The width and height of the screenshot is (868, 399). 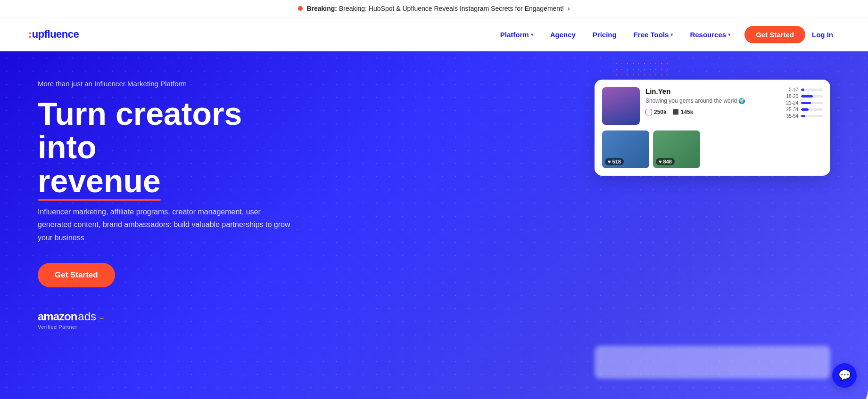 What do you see at coordinates (563, 35) in the screenshot?
I see `nav-item-agency: Agency` at bounding box center [563, 35].